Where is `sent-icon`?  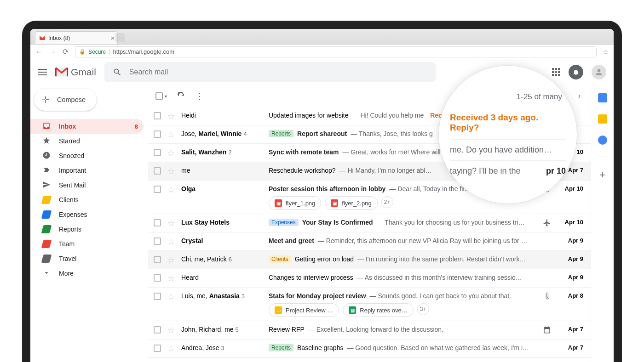 sent-icon is located at coordinates (46, 186).